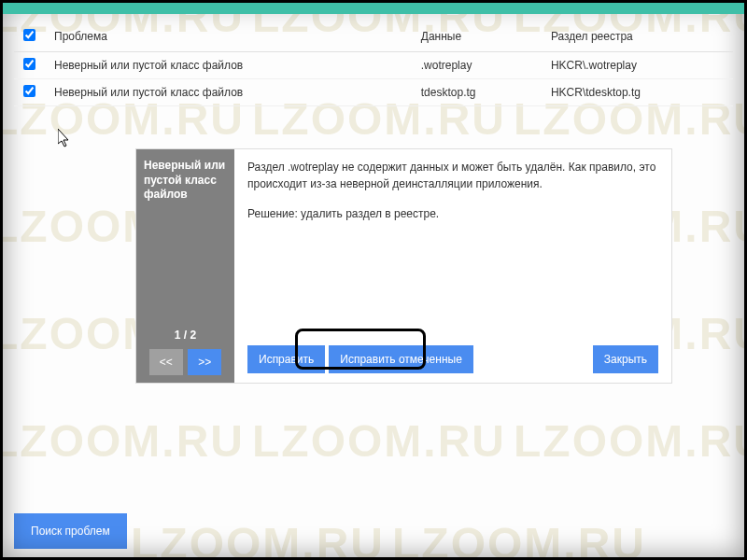 The height and width of the screenshot is (560, 747). Describe the element at coordinates (204, 362) in the screenshot. I see `pager-next-button: >>` at that location.